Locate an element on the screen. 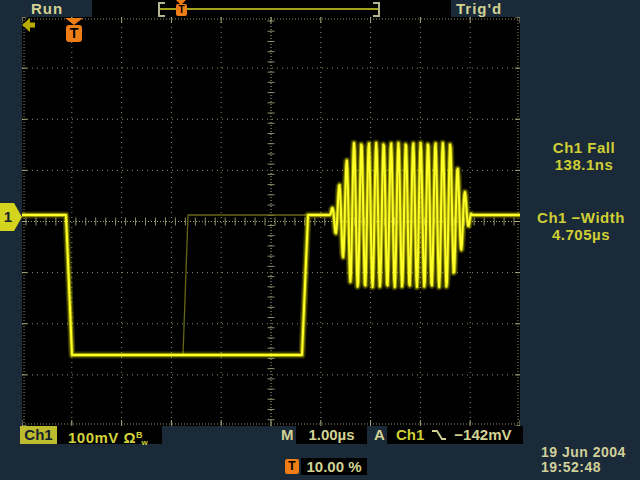  record-bar-line is located at coordinates (269, 9).